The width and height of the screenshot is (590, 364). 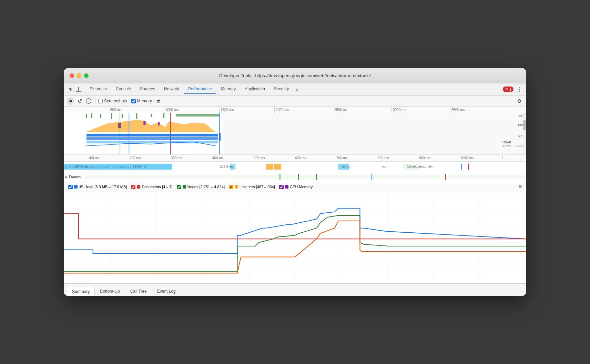 What do you see at coordinates (145, 101) in the screenshot?
I see `memory-label: Memory` at bounding box center [145, 101].